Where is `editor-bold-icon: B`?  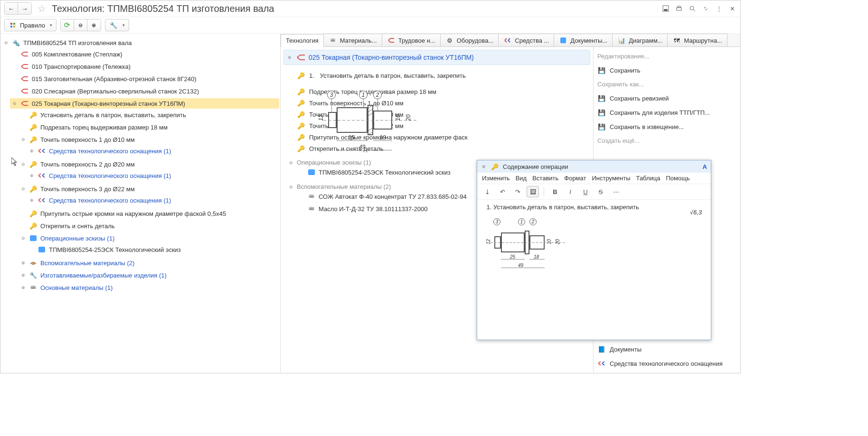
editor-bold-icon: B is located at coordinates (555, 192).